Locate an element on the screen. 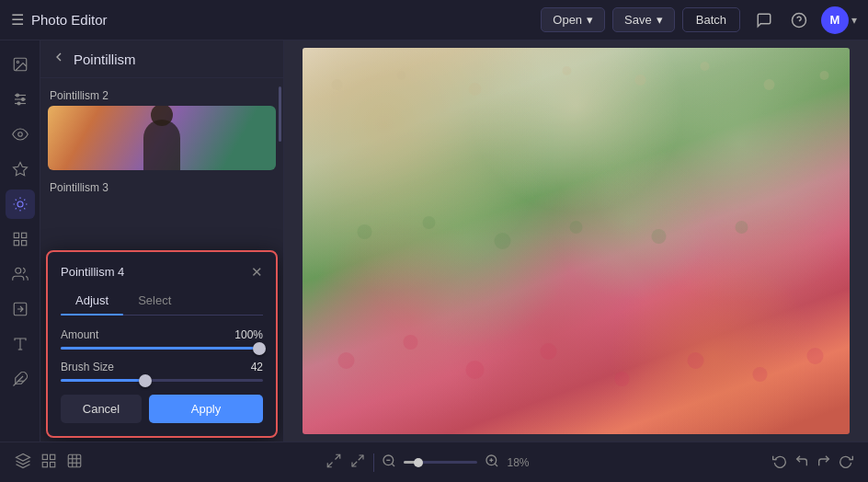 Image resolution: width=868 pixels, height=482 pixels. topbar-right: M ▾ is located at coordinates (804, 20).